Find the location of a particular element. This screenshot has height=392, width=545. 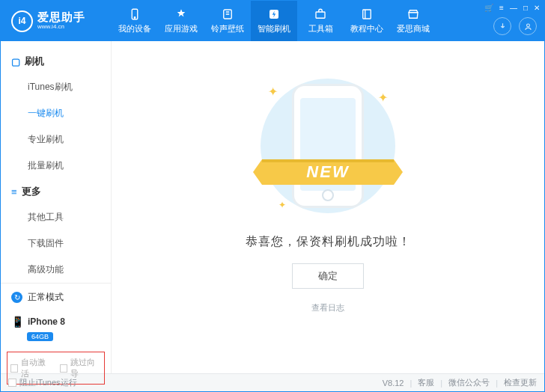

nav-label: 应用游戏 is located at coordinates (181, 28).